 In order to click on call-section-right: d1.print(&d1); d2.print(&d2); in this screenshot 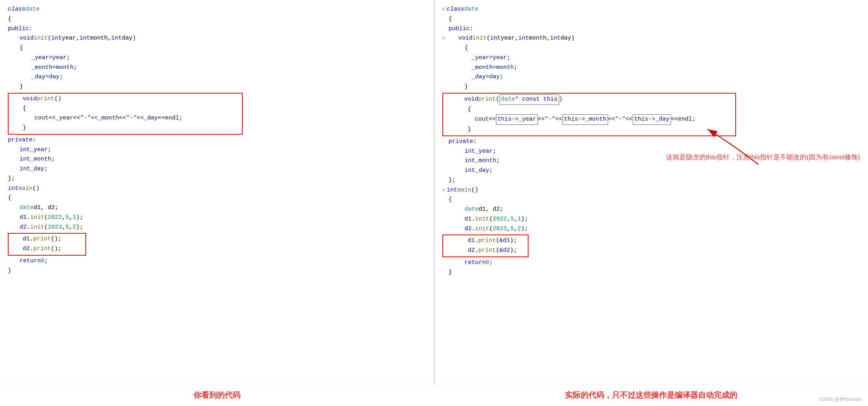, I will do `click(485, 246)`.